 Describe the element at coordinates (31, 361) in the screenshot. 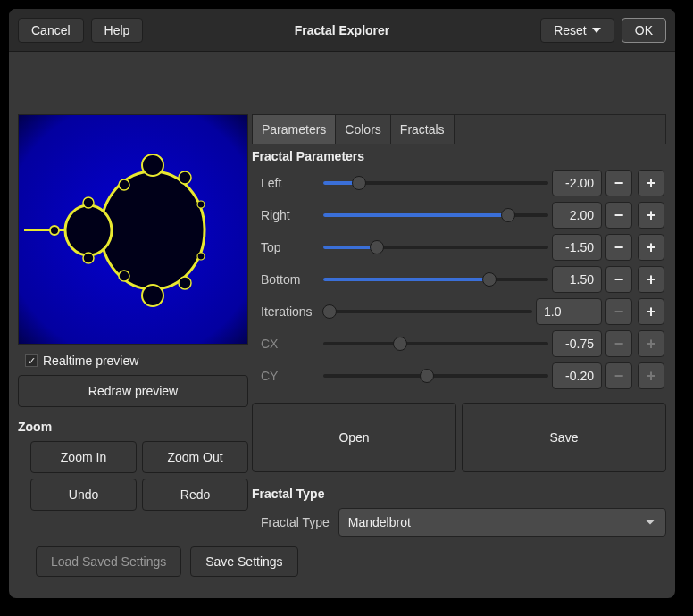

I see `realtime-preview-checkbox: ✓` at that location.